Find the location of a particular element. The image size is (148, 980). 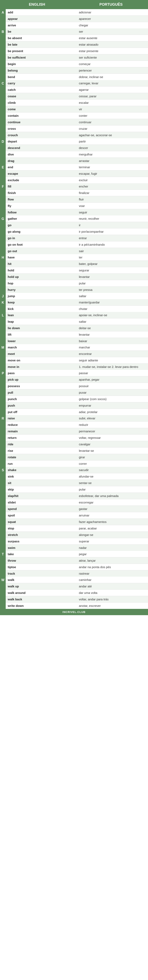

rows-P: passpassarpick upapanhar, pegarpossesspo… is located at coordinates (77, 393).